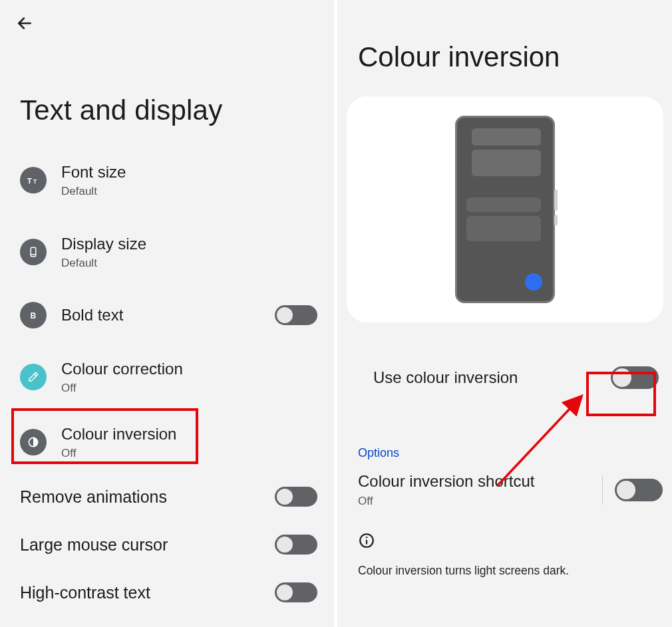 This screenshot has height=627, width=672. Describe the element at coordinates (193, 172) in the screenshot. I see `item-title: Font size` at that location.